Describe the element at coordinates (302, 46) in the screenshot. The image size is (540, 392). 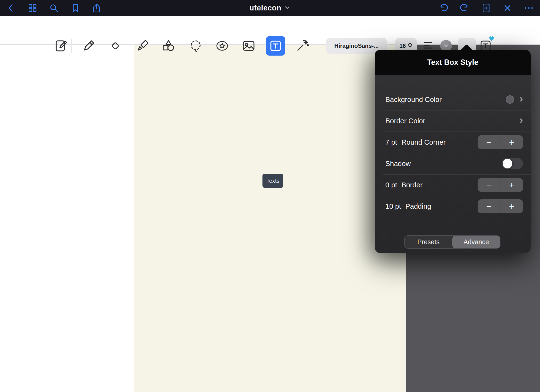
I see `laser-pointer-icon` at that location.